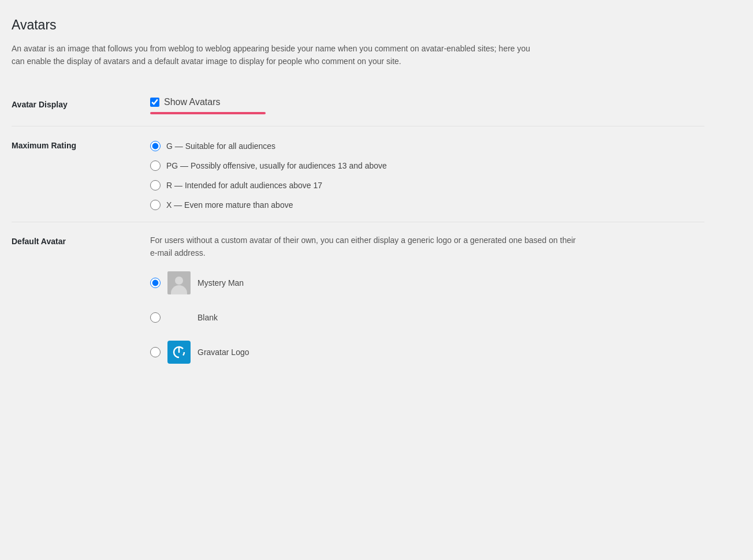 This screenshot has height=560, width=753. Describe the element at coordinates (424, 205) in the screenshot. I see `rating-x-row: X — Even more mature than above` at that location.